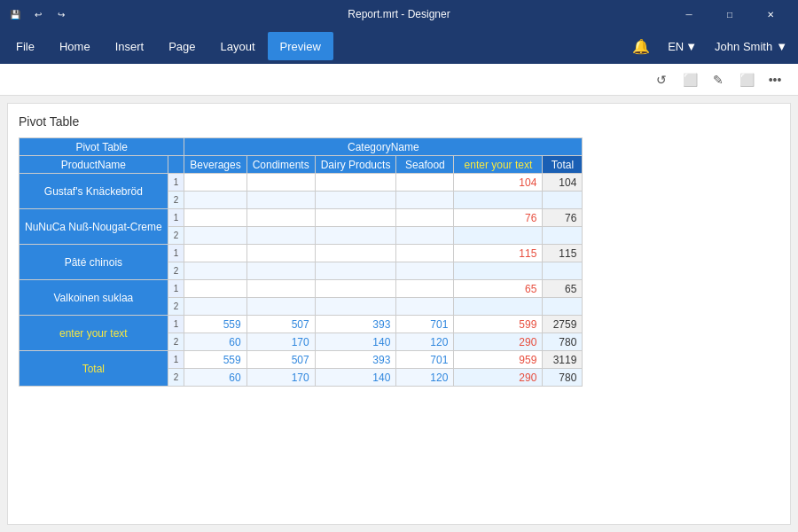 The image size is (798, 532). Describe the element at coordinates (61, 14) in the screenshot. I see `redo-button: ↪` at that location.